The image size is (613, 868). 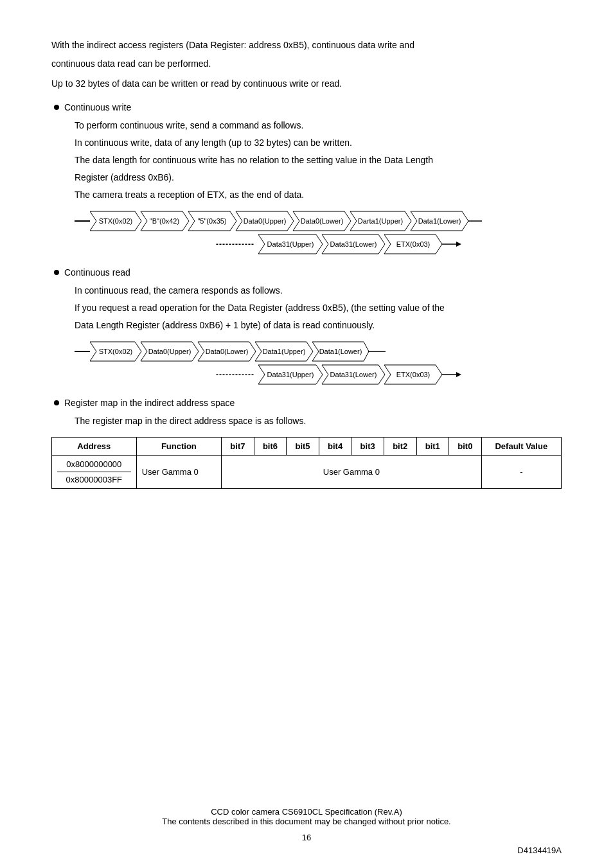 What do you see at coordinates (306, 179) in the screenshot?
I see `continuous-write-section: Continuous write To perform continuous w…` at bounding box center [306, 179].